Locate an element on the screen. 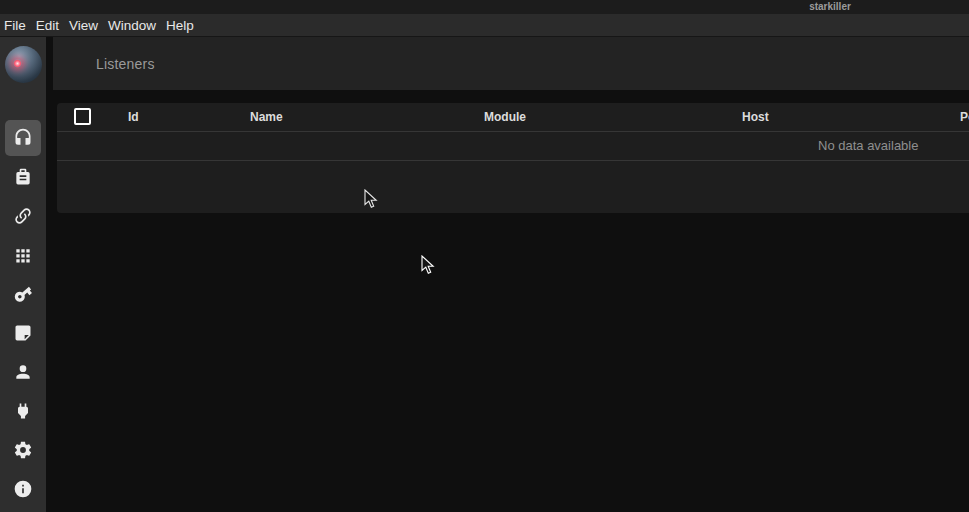  empty-state-row: No data available is located at coordinates (513, 146).